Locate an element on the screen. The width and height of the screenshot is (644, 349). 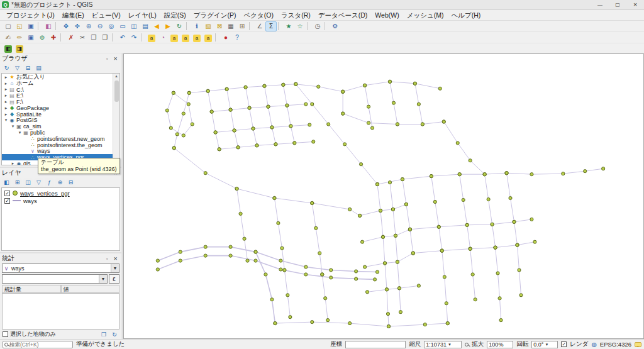
processing-toolbox-icon: ⚙ is located at coordinates (335, 26).